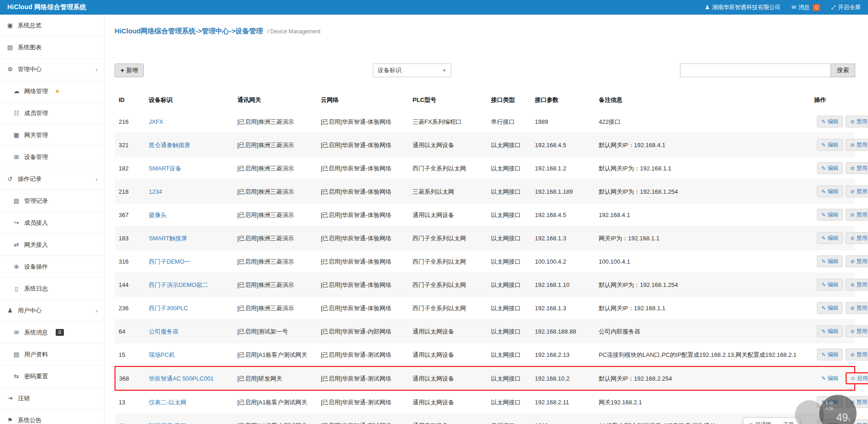  What do you see at coordinates (16, 355) in the screenshot?
I see `idcard-icon: ▤` at bounding box center [16, 355].